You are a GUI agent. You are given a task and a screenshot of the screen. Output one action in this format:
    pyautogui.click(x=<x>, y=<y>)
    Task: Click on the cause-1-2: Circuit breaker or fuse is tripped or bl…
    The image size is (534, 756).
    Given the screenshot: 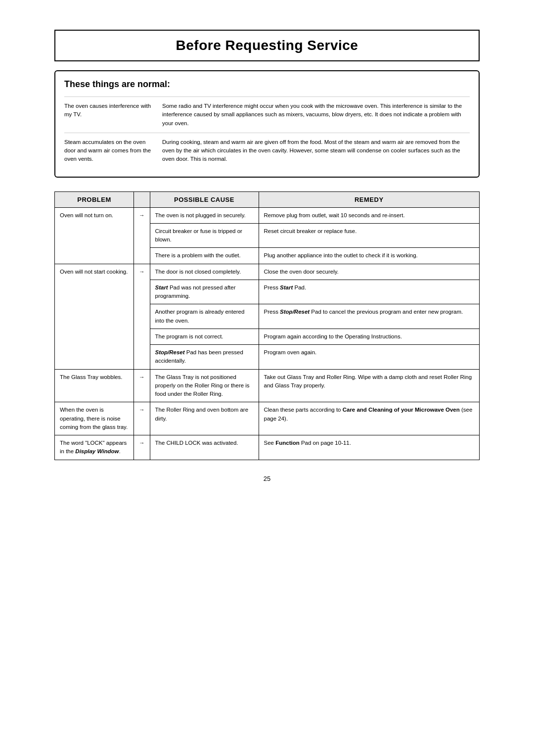 What is the action you would take?
    pyautogui.click(x=204, y=236)
    